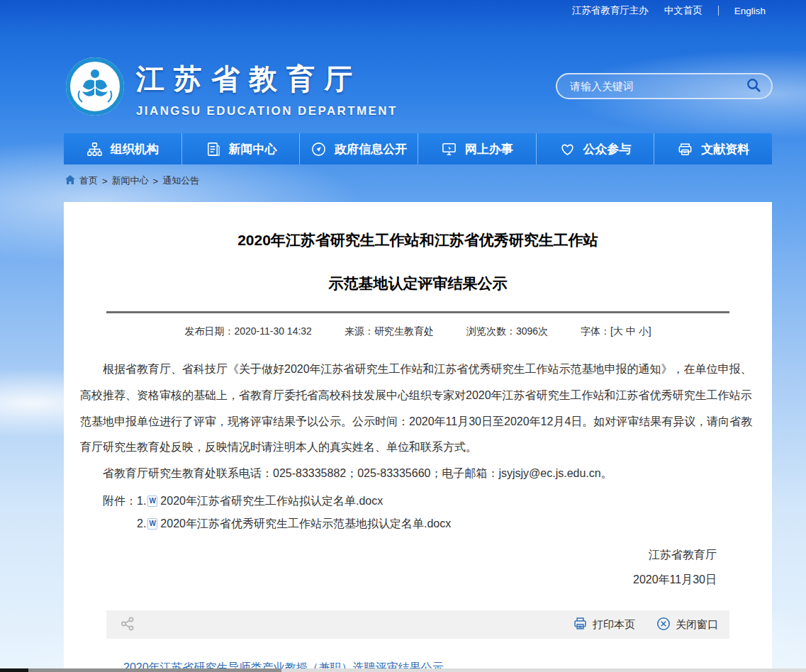 The image size is (806, 672). What do you see at coordinates (267, 111) in the screenshot?
I see `site-title-en: JIANGSU EDUCATION DEPARTMENT` at bounding box center [267, 111].